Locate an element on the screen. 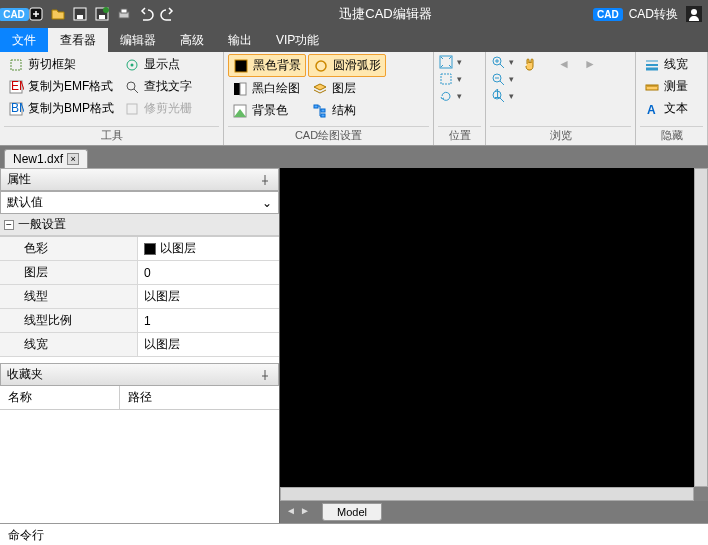 This screenshot has width=708, height=545. hand-icon is located at coordinates (530, 64).